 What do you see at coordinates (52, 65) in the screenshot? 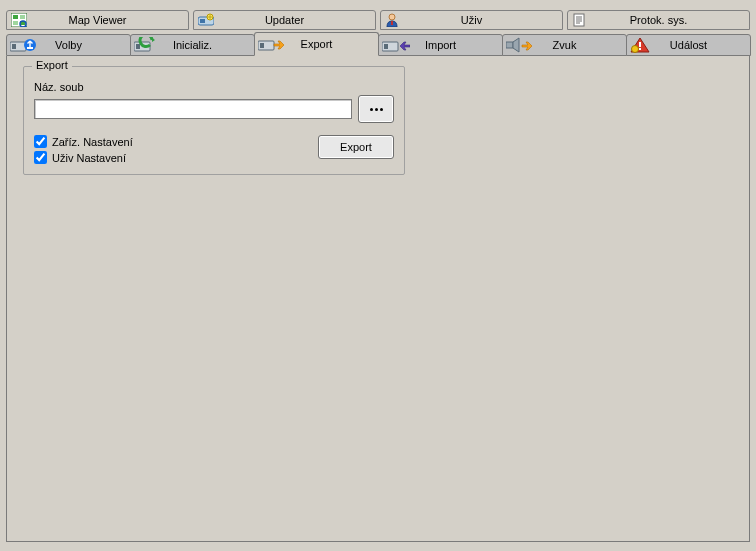
I see `export-group-title: Export` at bounding box center [52, 65].